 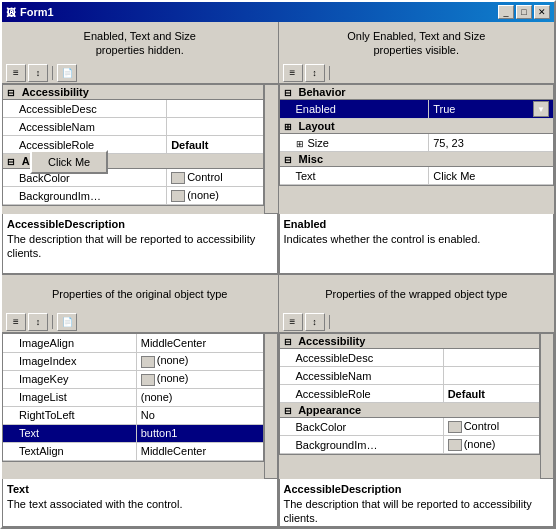 I want to click on top-right-props: ⊟ Behavior Enabled True ▼, so click(x=417, y=149).